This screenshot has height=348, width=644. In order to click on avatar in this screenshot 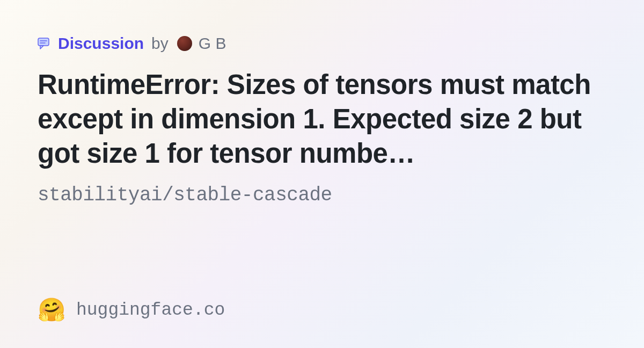, I will do `click(185, 44)`.